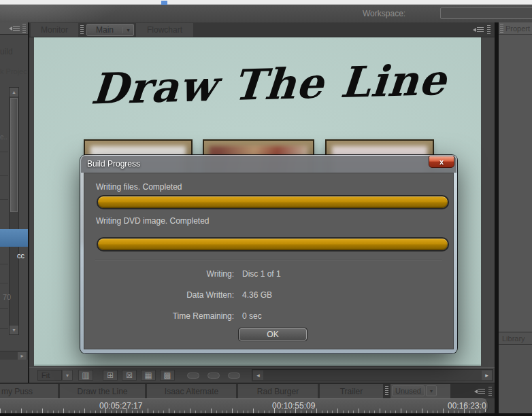 Image resolution: width=532 pixels, height=416 pixels. What do you see at coordinates (516, 339) in the screenshot?
I see `library-tab: Library` at bounding box center [516, 339].